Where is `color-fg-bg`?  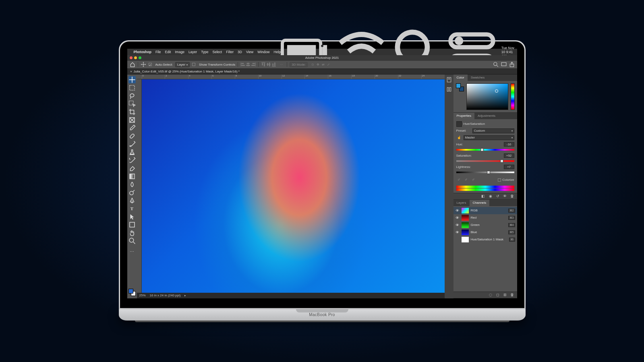 color-fg-bg is located at coordinates (460, 87).